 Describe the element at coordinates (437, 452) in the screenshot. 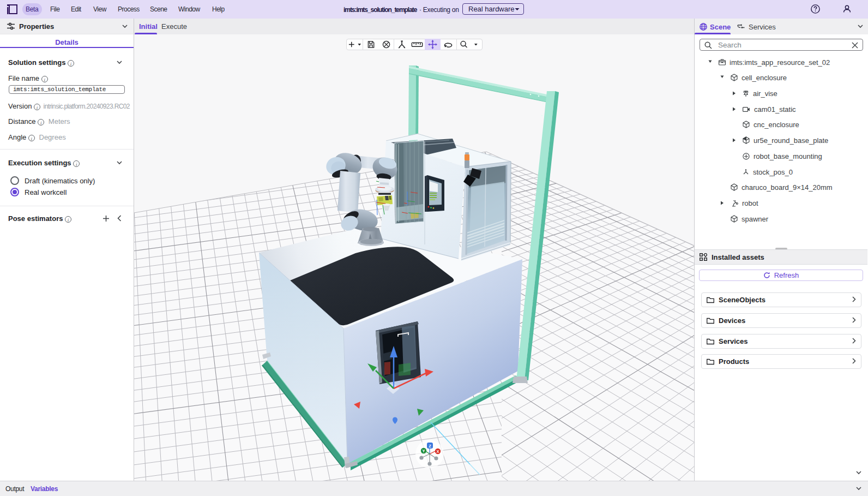

I see `svg-text: X` at that location.